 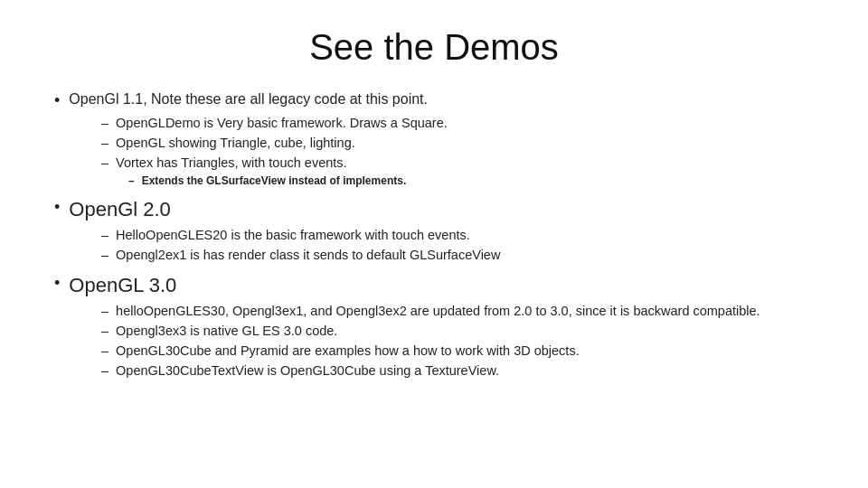 What do you see at coordinates (458, 331) in the screenshot?
I see `sub-bullet-30-2: – Opengl3ex3 is native GL ES 3.0 code.` at bounding box center [458, 331].